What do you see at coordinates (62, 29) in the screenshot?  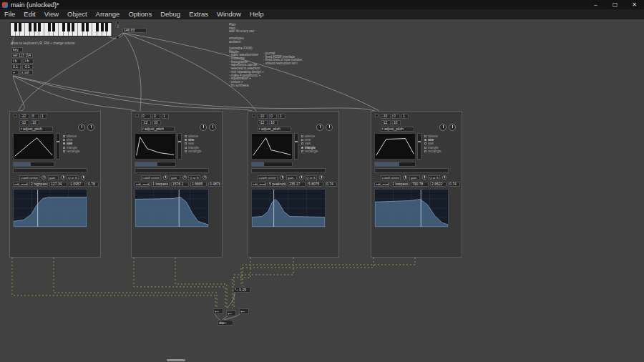 I see `midi-keyboard` at bounding box center [62, 29].